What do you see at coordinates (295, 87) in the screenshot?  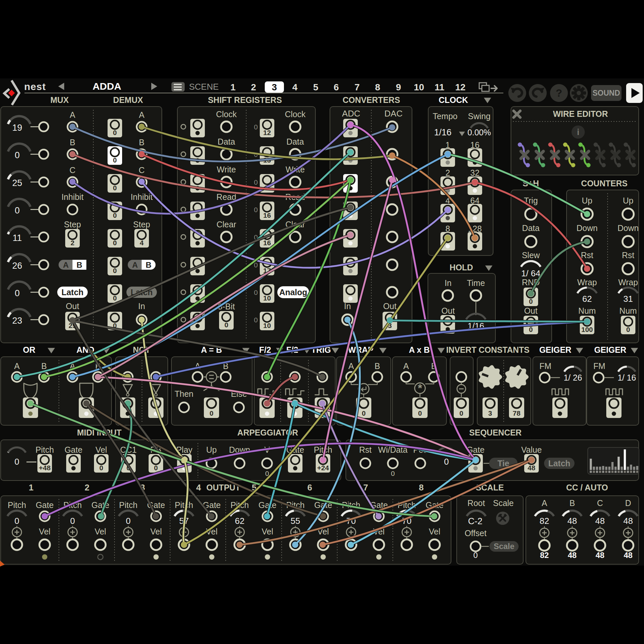 I see `svg-text: 4` at bounding box center [295, 87].